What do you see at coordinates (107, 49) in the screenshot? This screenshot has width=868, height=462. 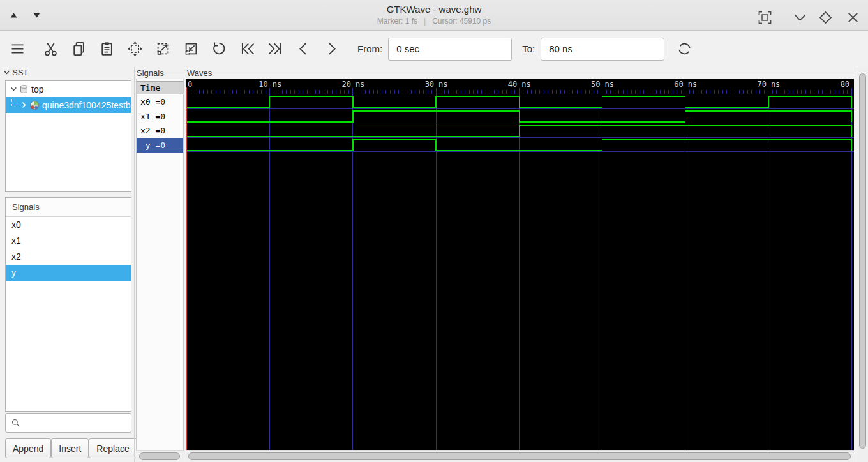 I see `paste-button` at bounding box center [107, 49].